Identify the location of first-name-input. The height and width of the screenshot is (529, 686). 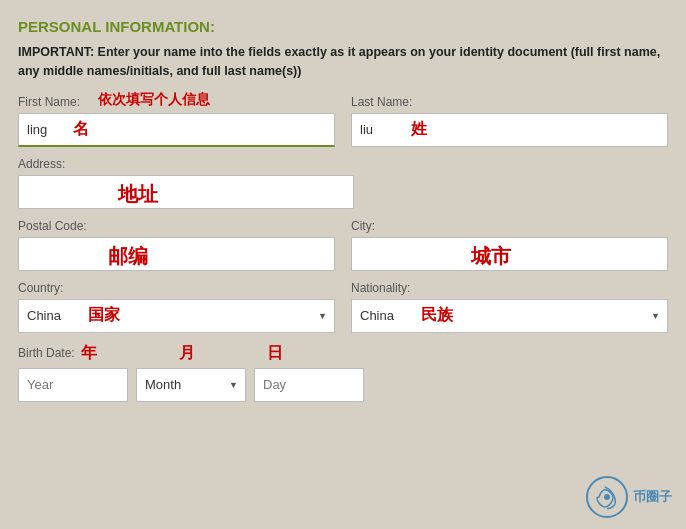
(176, 130).